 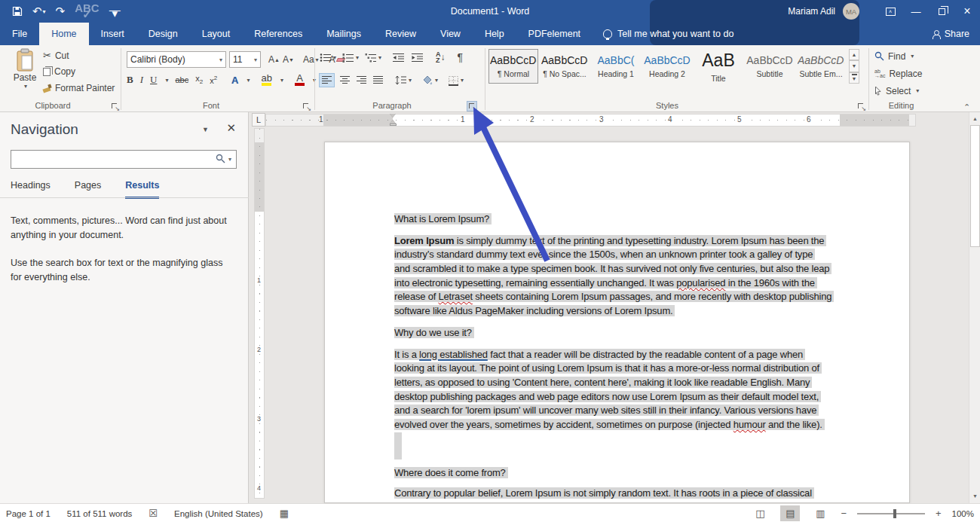 I want to click on tab-view: View, so click(x=451, y=34).